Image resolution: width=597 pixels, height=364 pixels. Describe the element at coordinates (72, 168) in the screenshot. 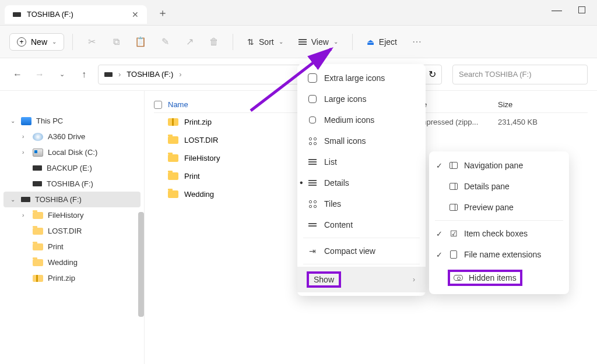

I see `sidebar-item-backup-e: BACKUP (E:)` at that location.